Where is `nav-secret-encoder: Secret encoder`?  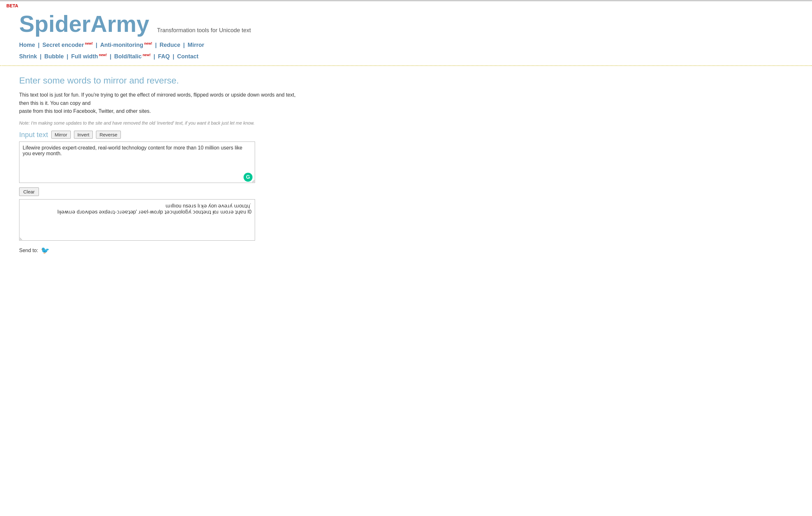 nav-secret-encoder: Secret encoder is located at coordinates (63, 45).